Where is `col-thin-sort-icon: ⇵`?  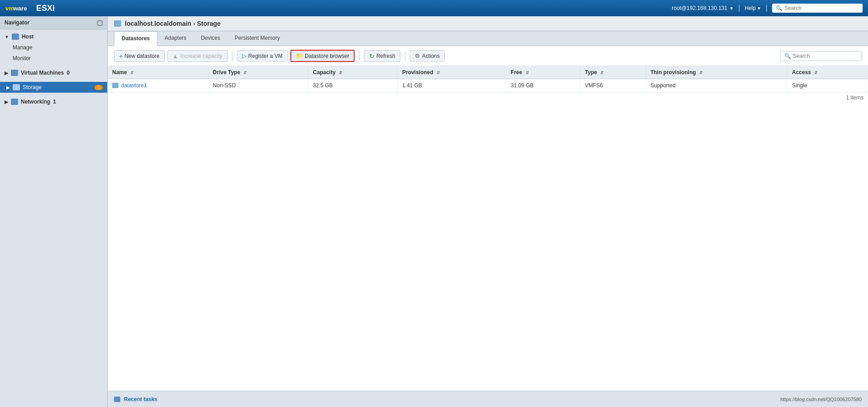 col-thin-sort-icon: ⇵ is located at coordinates (701, 73).